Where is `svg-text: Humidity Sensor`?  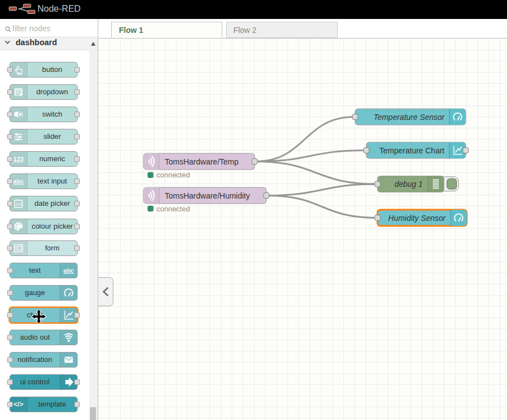 svg-text: Humidity Sensor is located at coordinates (417, 218).